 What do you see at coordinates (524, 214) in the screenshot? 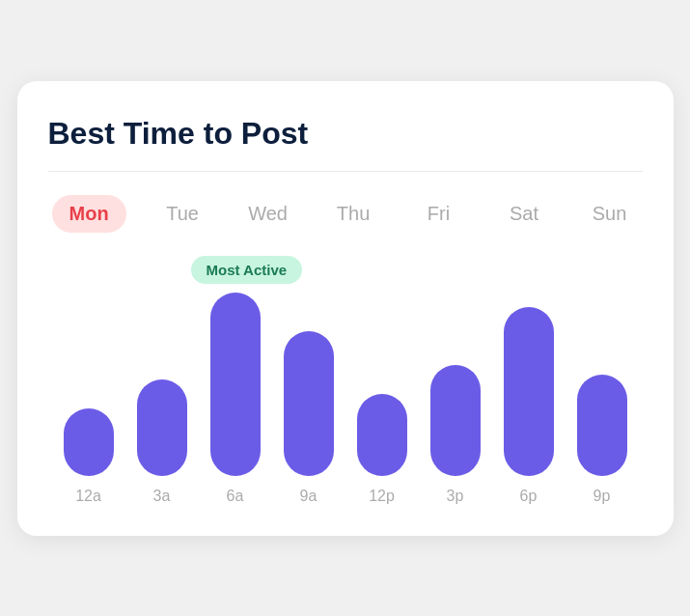
I see `day-sat: Sat` at bounding box center [524, 214].